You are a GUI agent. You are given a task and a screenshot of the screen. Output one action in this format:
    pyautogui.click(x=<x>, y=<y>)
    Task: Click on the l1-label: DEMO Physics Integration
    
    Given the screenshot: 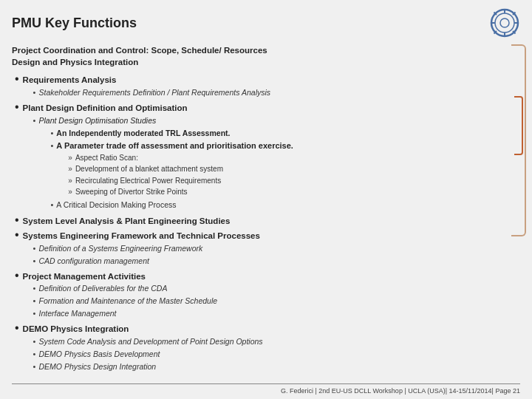 What is the action you would take?
    pyautogui.click(x=76, y=329)
    